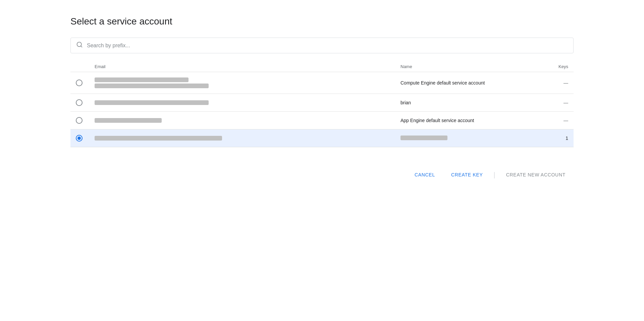 The image size is (644, 321). Describe the element at coordinates (142, 80) in the screenshot. I see `email-blurred-1a` at that location.